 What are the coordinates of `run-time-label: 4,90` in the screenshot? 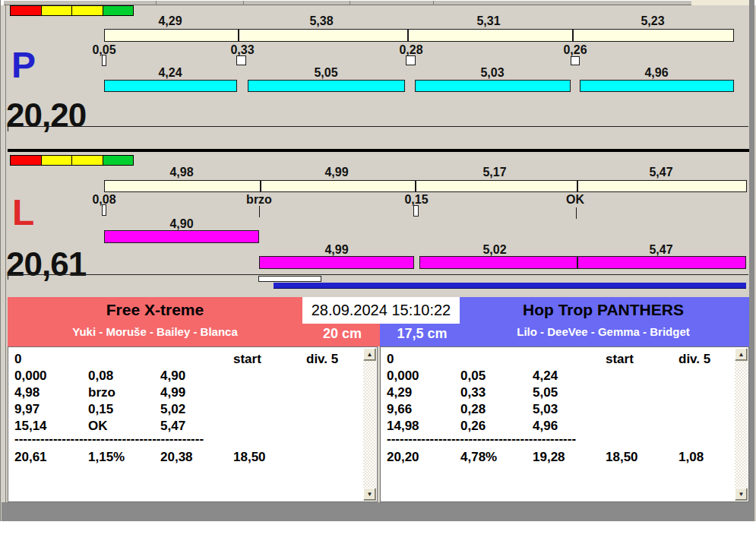 It's located at (182, 224).